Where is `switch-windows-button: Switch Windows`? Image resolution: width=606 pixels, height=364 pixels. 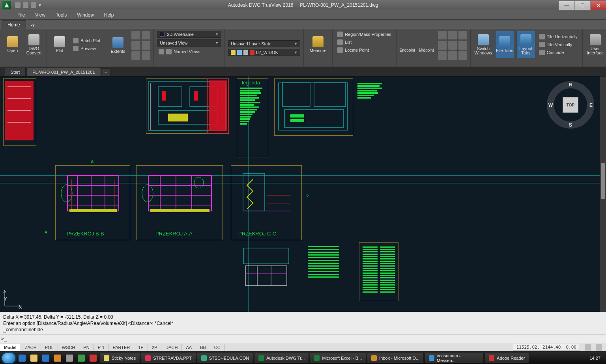 switch-windows-button: Switch Windows is located at coordinates (483, 45).